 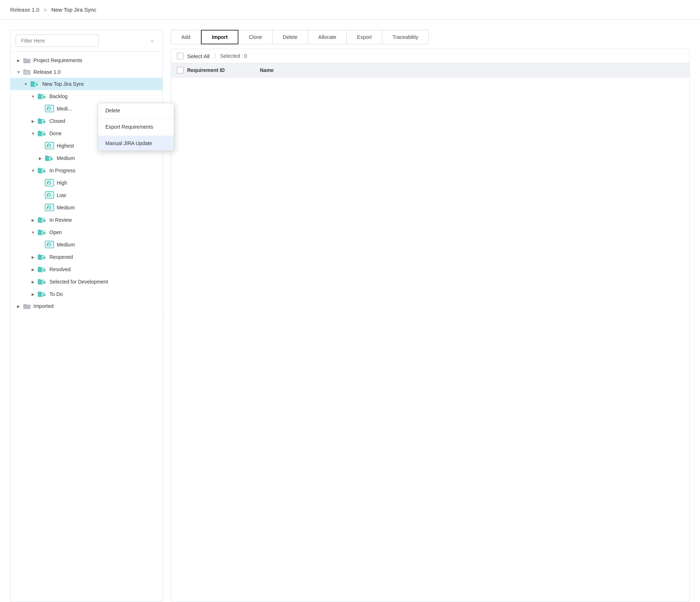 What do you see at coordinates (66, 158) in the screenshot?
I see `tree-label-done-medium: Medium` at bounding box center [66, 158].